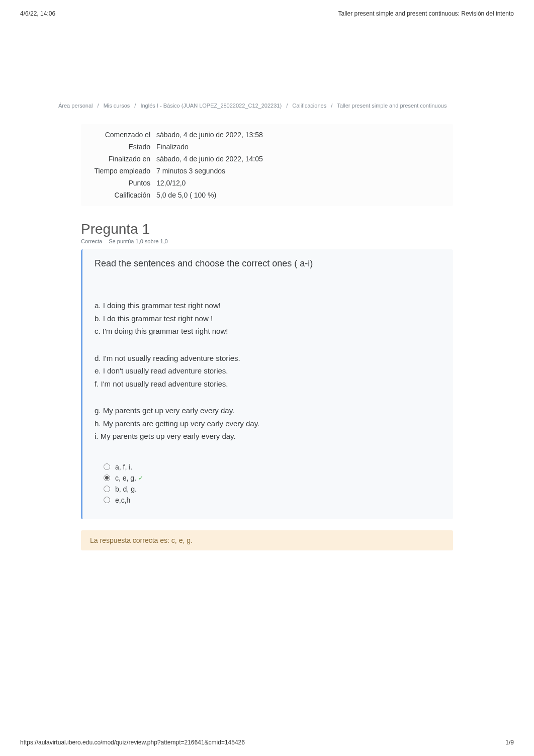 Image resolution: width=534 pixels, height=756 pixels. I want to click on print-doc-title: Taller present simple and present contin…, so click(426, 14).